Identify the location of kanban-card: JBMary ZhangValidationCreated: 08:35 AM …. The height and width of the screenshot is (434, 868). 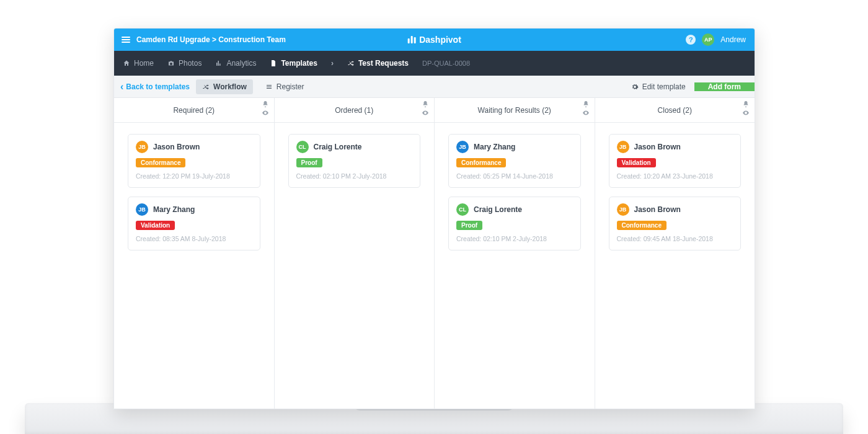
(194, 223).